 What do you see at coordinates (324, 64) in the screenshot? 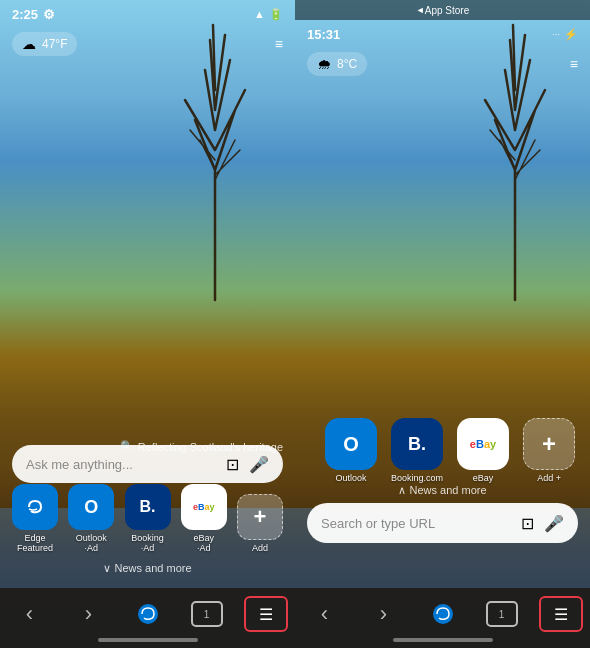
I see `right-cloud-icon: 🌧` at bounding box center [324, 64].